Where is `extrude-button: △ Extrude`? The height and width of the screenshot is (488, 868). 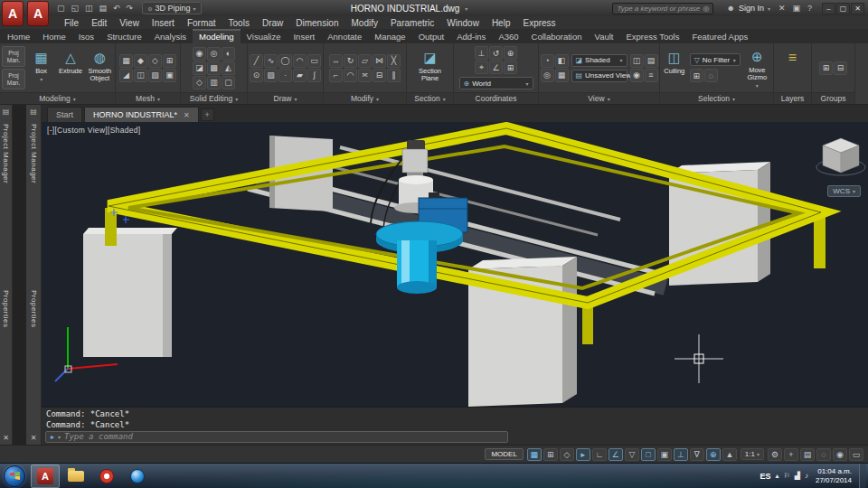
extrude-button: △ Extrude is located at coordinates (71, 68).